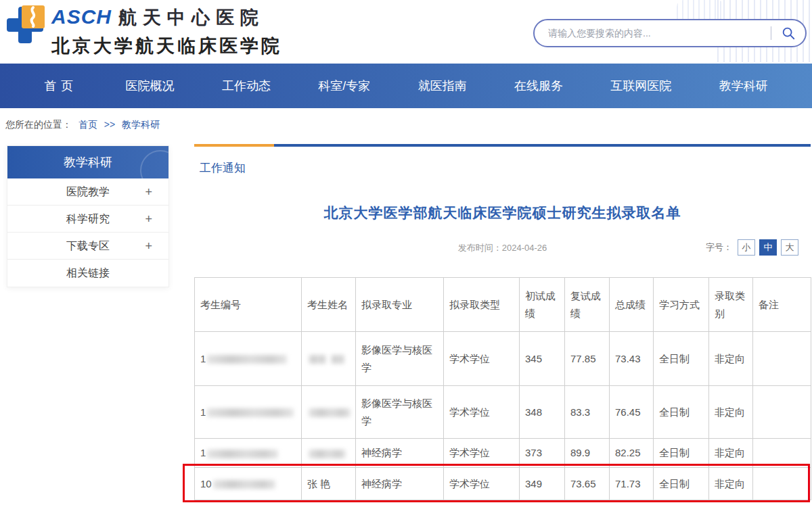  What do you see at coordinates (85, 125) in the screenshot?
I see `breadcrumb: 您所在的位置： 首页 >> 教学科研` at bounding box center [85, 125].